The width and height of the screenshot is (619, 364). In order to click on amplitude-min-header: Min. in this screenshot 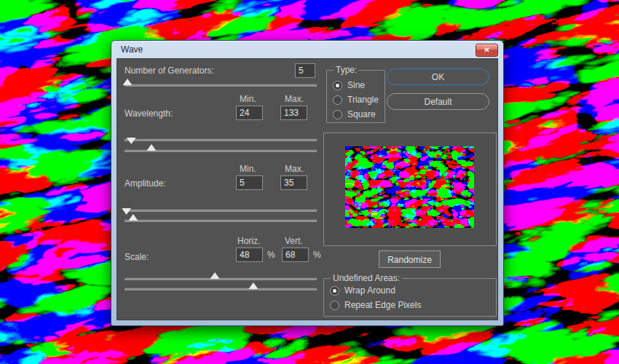, I will do `click(248, 169)`.